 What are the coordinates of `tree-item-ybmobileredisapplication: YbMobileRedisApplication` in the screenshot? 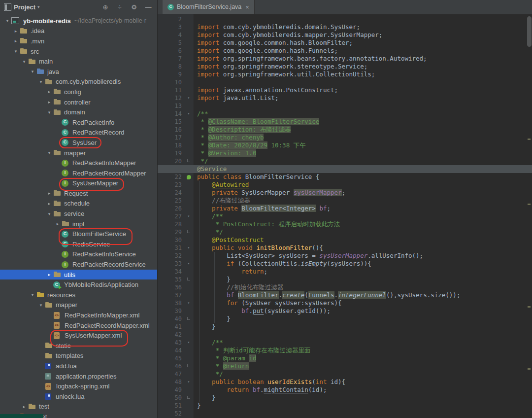 It's located at (79, 285).